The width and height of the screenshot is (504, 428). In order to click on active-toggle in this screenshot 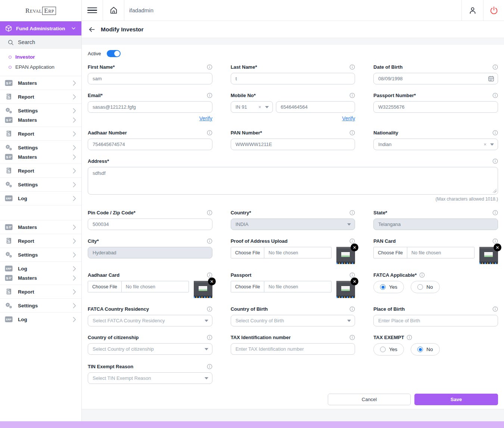, I will do `click(113, 54)`.